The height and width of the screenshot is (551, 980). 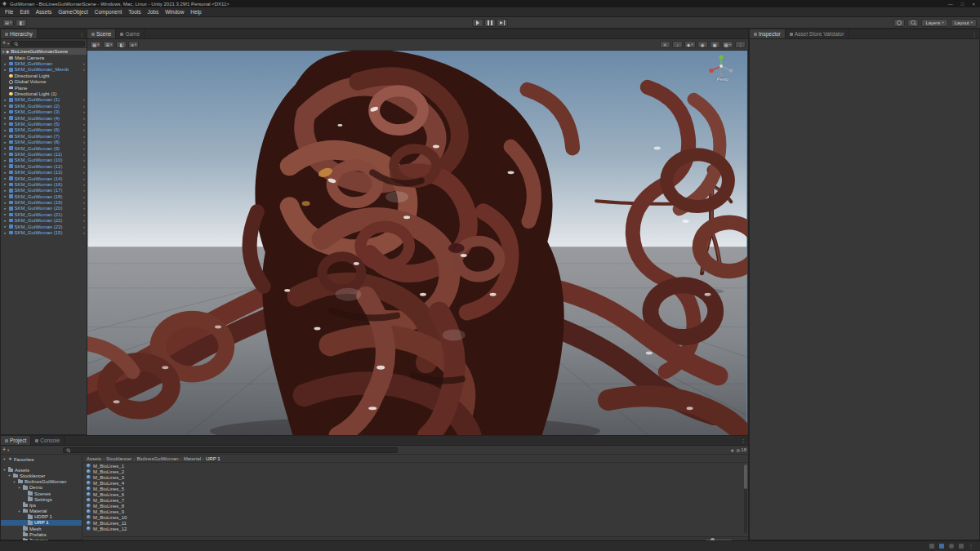 I want to click on project-tree-item: Prefabs, so click(x=41, y=534).